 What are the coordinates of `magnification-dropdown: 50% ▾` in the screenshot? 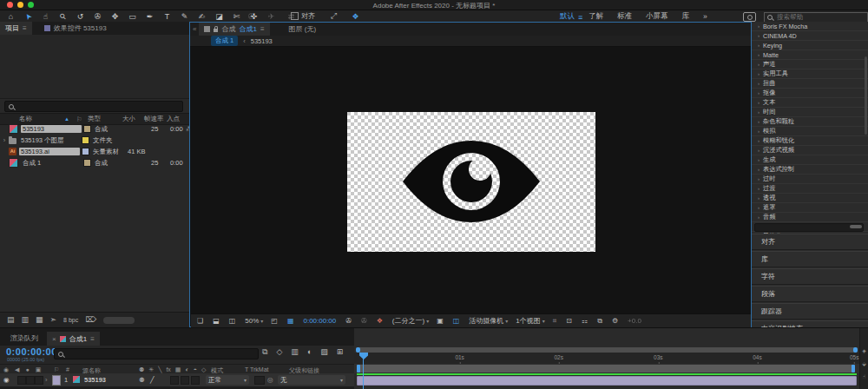 It's located at (253, 321).